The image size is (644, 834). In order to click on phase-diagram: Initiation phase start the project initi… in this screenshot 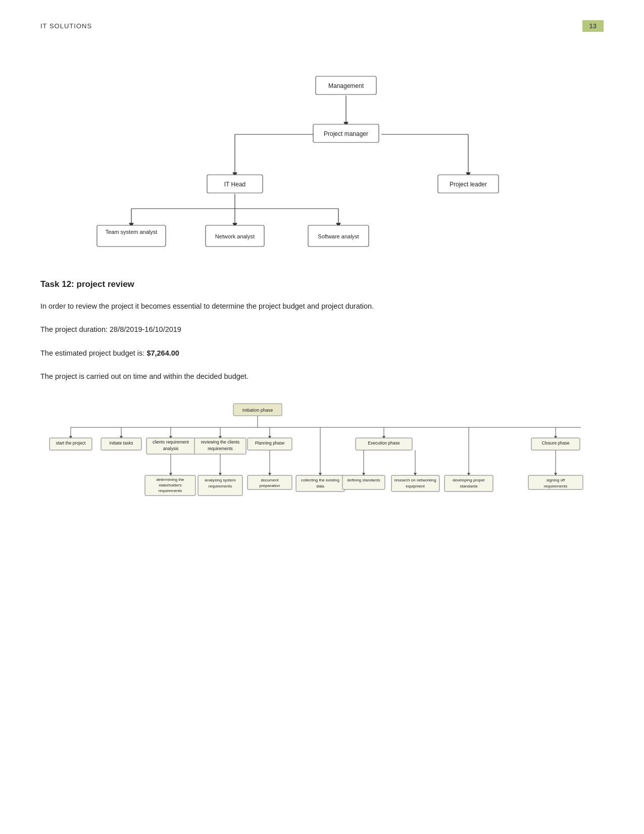, I will do `click(322, 470)`.